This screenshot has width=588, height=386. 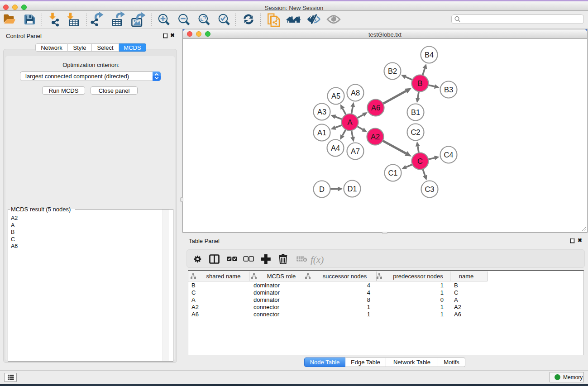 I want to click on svg-text: B4, so click(x=429, y=55).